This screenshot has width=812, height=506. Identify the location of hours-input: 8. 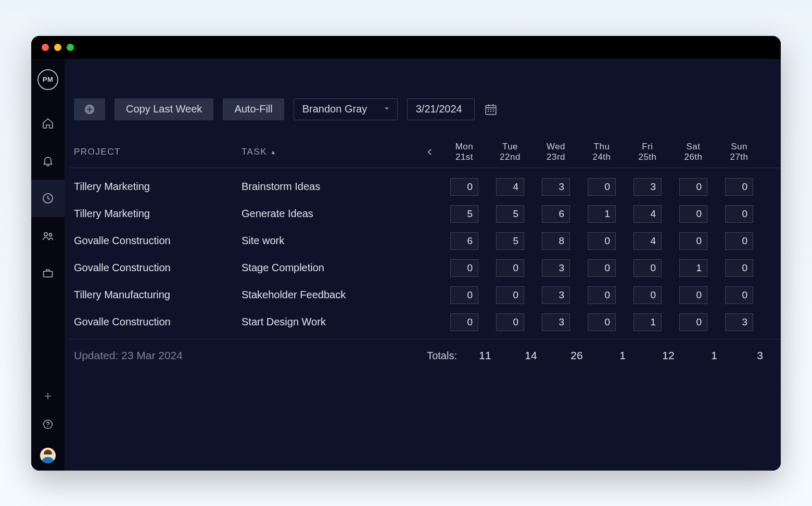
(556, 241).